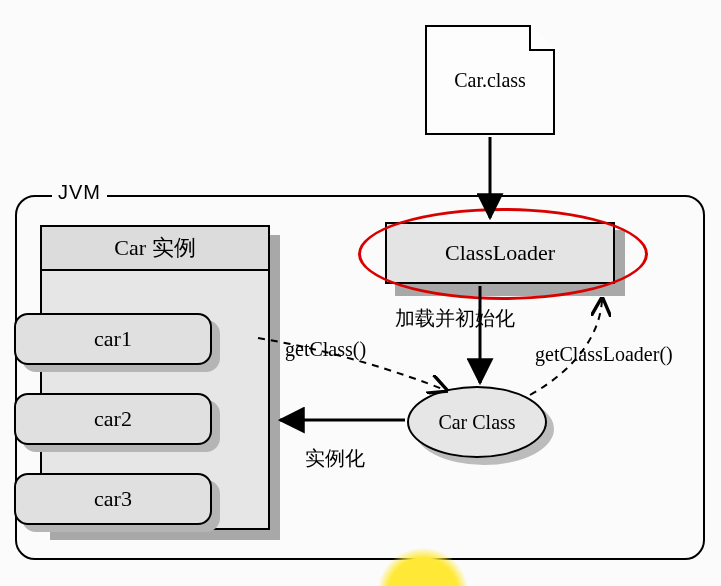 This screenshot has height=586, width=721. Describe the element at coordinates (500, 253) in the screenshot. I see `classloader-node: ClassLoader` at that location.